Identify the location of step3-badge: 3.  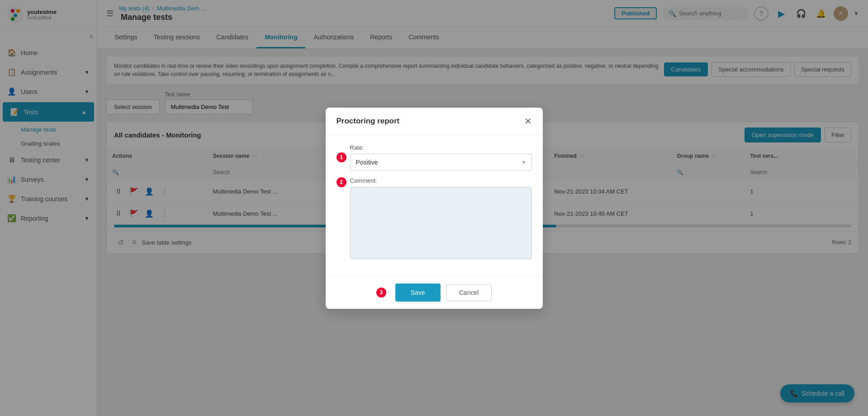
(381, 293).